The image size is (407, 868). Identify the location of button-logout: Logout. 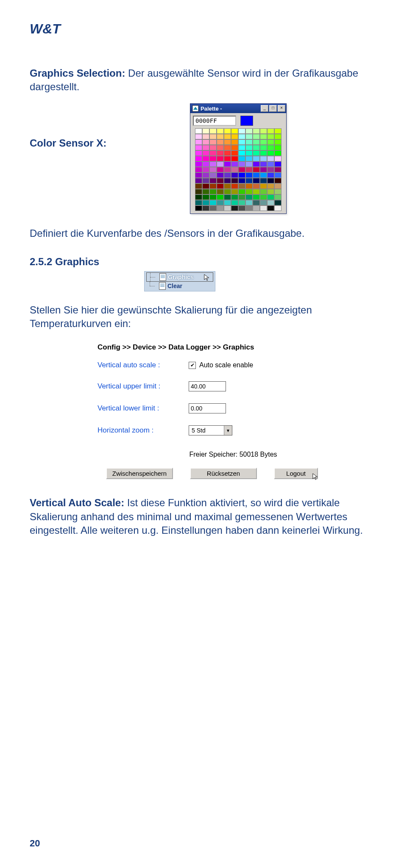
(296, 474).